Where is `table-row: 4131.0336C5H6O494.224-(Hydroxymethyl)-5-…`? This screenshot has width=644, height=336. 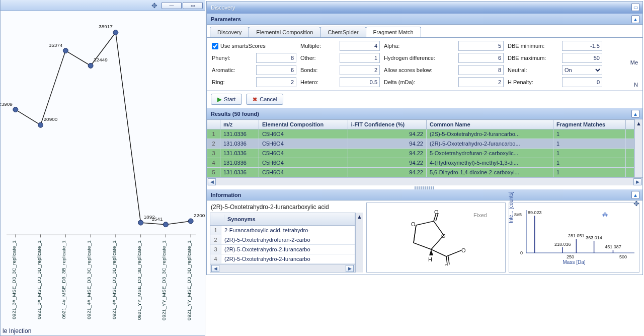 table-row: 4131.0336C5H6O494.224-(Hydroxymethyl)-5-… is located at coordinates (421, 163).